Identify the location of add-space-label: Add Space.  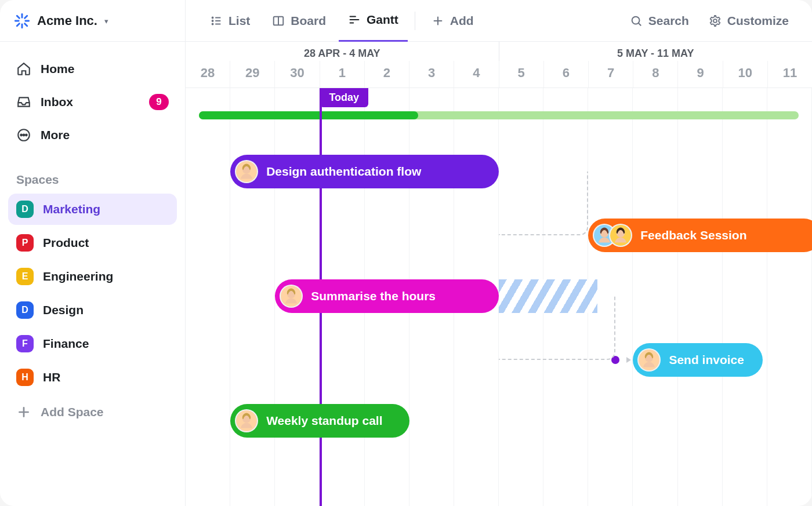
(72, 412).